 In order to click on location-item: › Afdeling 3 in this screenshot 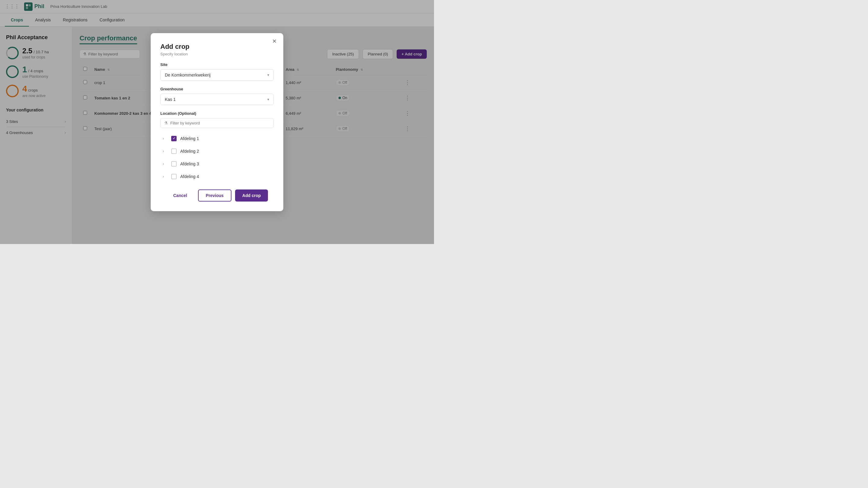, I will do `click(217, 164)`.